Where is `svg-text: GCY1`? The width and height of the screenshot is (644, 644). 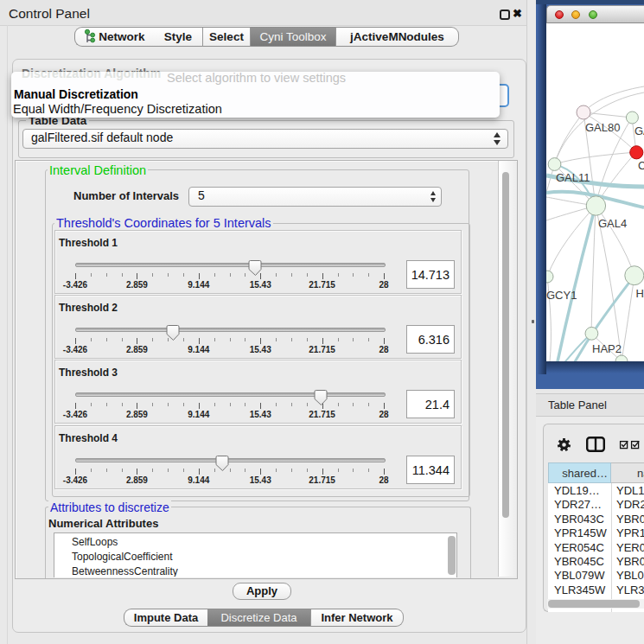
svg-text: GCY1 is located at coordinates (562, 296).